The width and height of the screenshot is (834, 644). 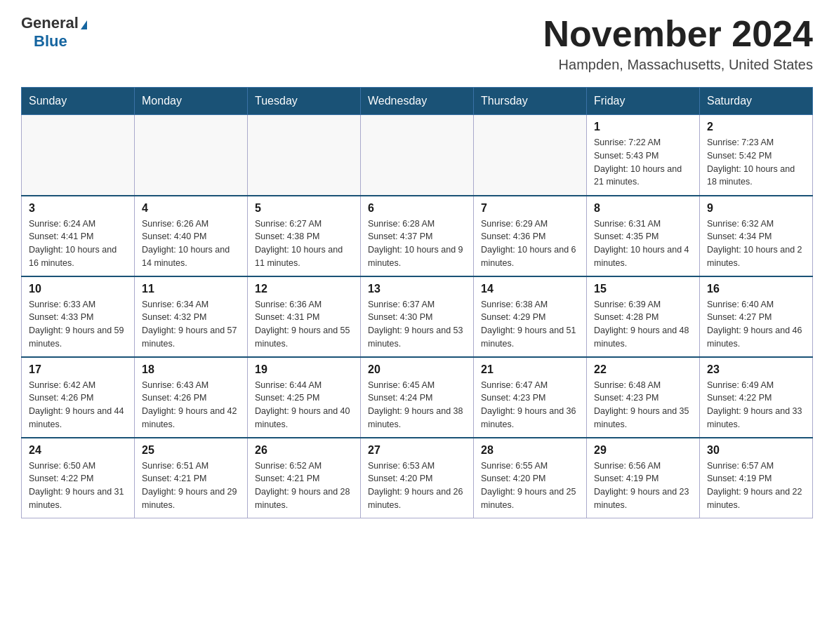 What do you see at coordinates (643, 244) in the screenshot?
I see `day-info: Sunrise: 6:31 AMSunset: 4:35 PMDaylight:…` at bounding box center [643, 244].